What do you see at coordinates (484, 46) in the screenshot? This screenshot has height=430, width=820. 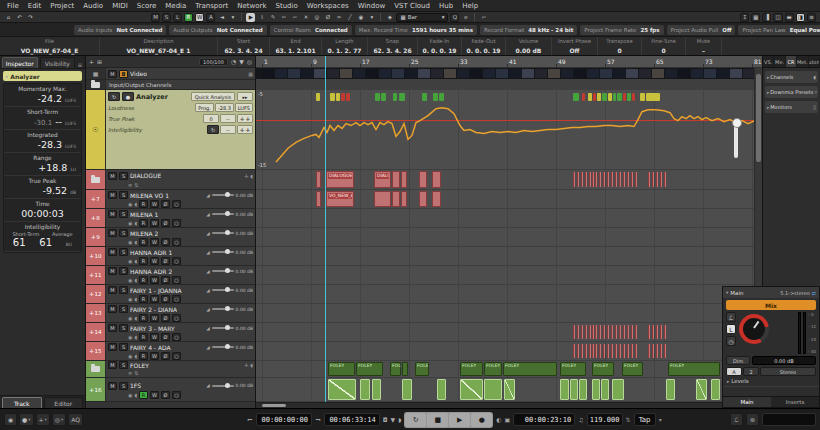 I see `info-fade-out: Fade-Out0. 0. 0. 19` at bounding box center [484, 46].